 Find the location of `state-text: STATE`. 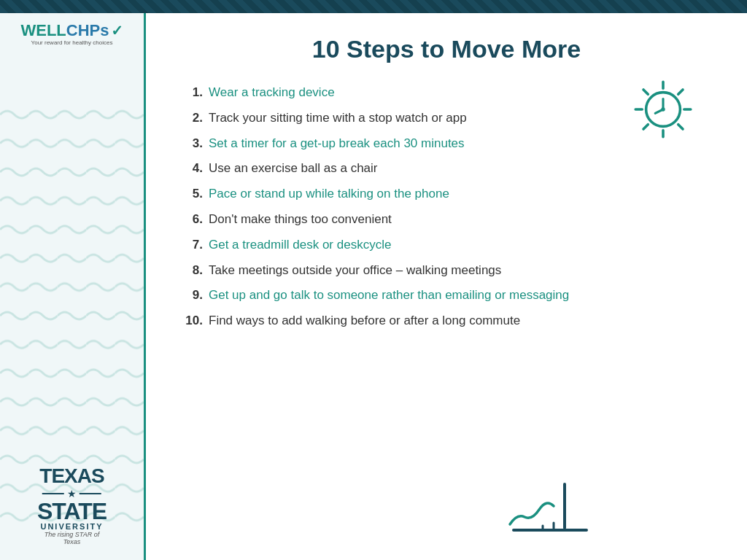

state-text: STATE is located at coordinates (71, 512).